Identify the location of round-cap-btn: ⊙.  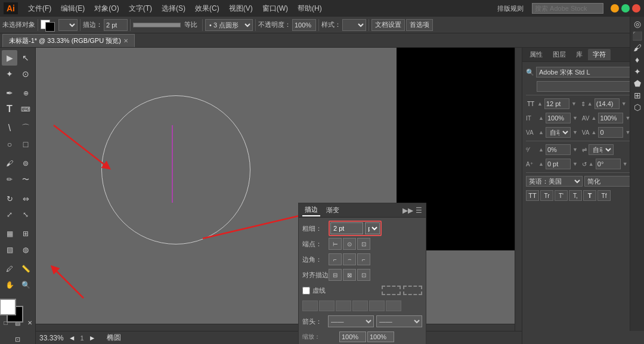
(349, 244).